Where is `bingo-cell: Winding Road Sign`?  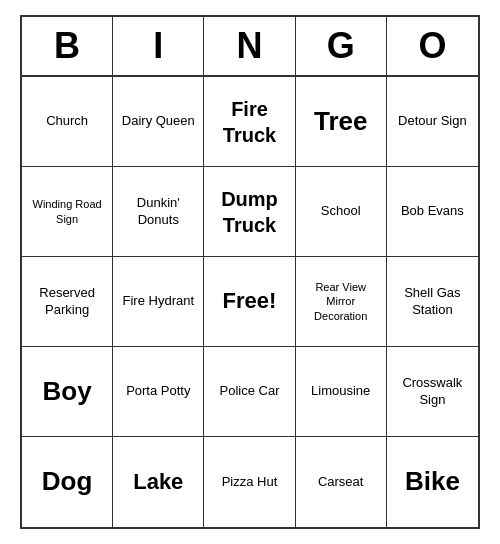 bingo-cell: Winding Road Sign is located at coordinates (68, 212).